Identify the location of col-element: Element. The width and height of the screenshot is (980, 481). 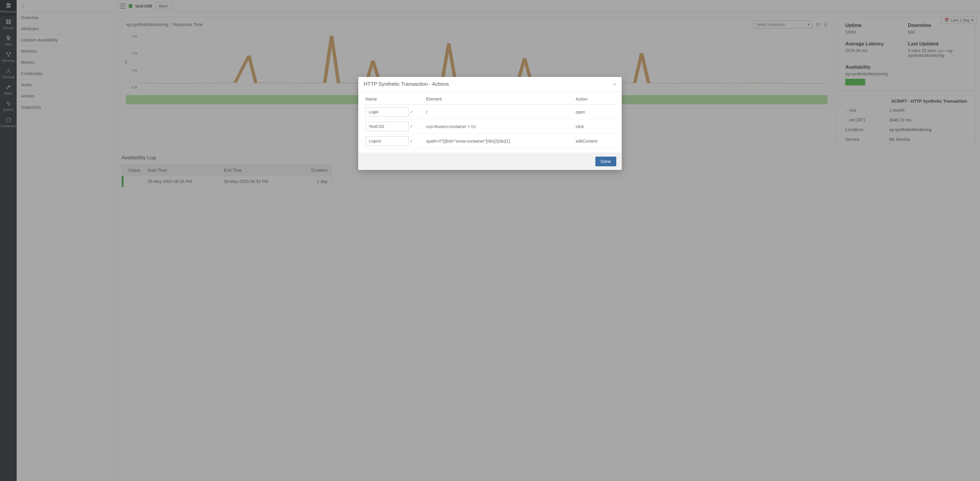
(499, 99).